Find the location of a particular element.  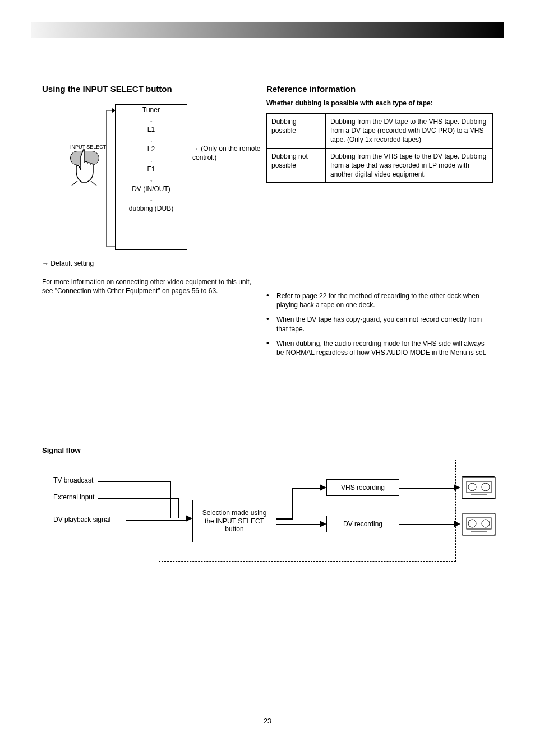

reference-note: For more information on connecting other… is located at coordinates (151, 286).